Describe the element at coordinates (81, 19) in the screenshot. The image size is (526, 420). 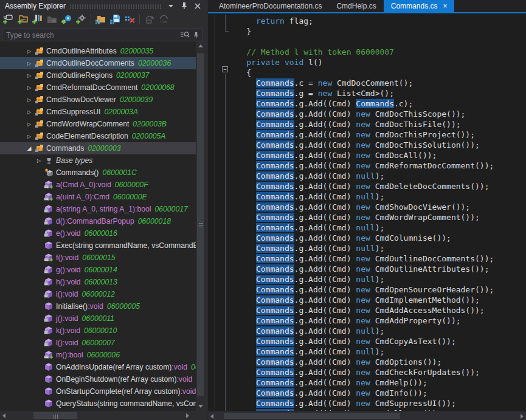
I see `add-gear-icon` at that location.